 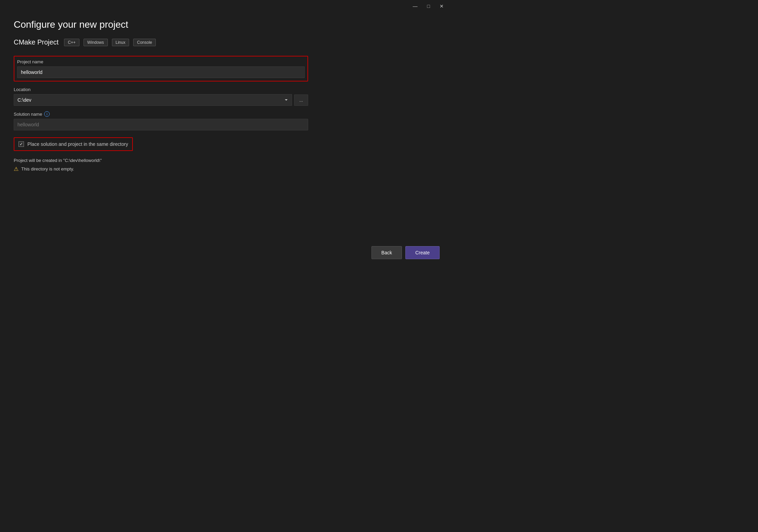 I want to click on location-dropdown: C:\dev, so click(x=153, y=100).